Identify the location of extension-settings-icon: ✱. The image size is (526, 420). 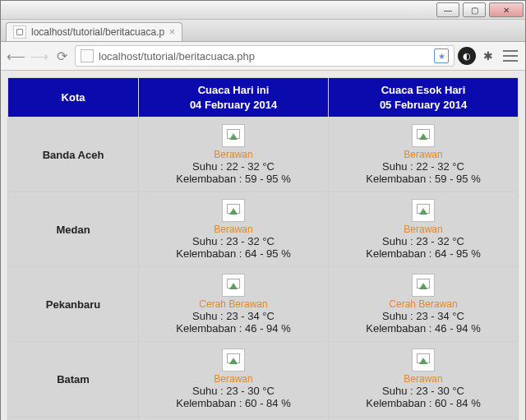
(488, 56).